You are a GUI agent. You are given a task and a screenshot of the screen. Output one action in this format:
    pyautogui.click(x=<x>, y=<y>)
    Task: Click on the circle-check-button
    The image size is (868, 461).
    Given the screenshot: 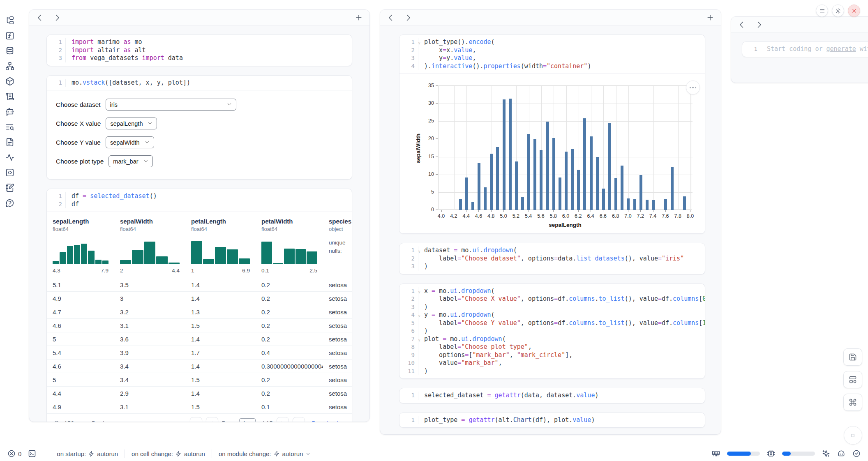 What is the action you would take?
    pyautogui.click(x=856, y=454)
    